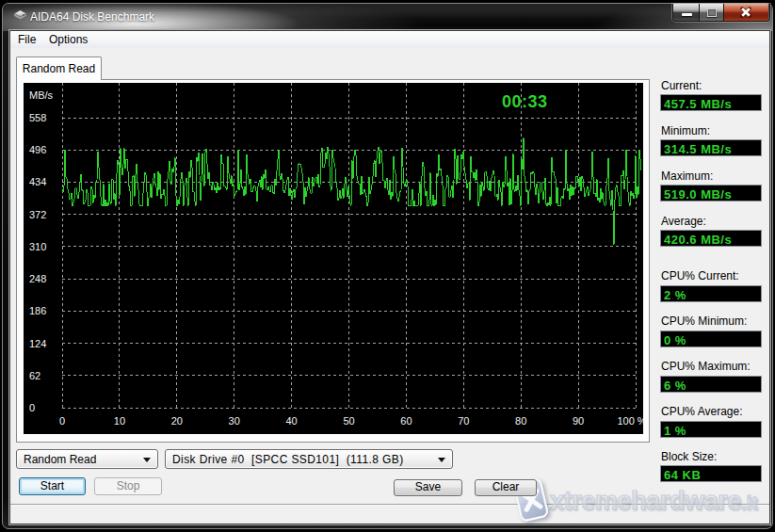 This screenshot has width=775, height=532. I want to click on svg-text: 100 %, so click(630, 421).